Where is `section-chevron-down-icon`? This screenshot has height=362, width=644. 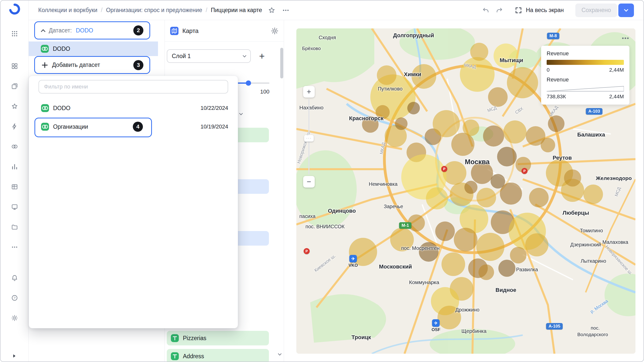 section-chevron-down-icon is located at coordinates (241, 113).